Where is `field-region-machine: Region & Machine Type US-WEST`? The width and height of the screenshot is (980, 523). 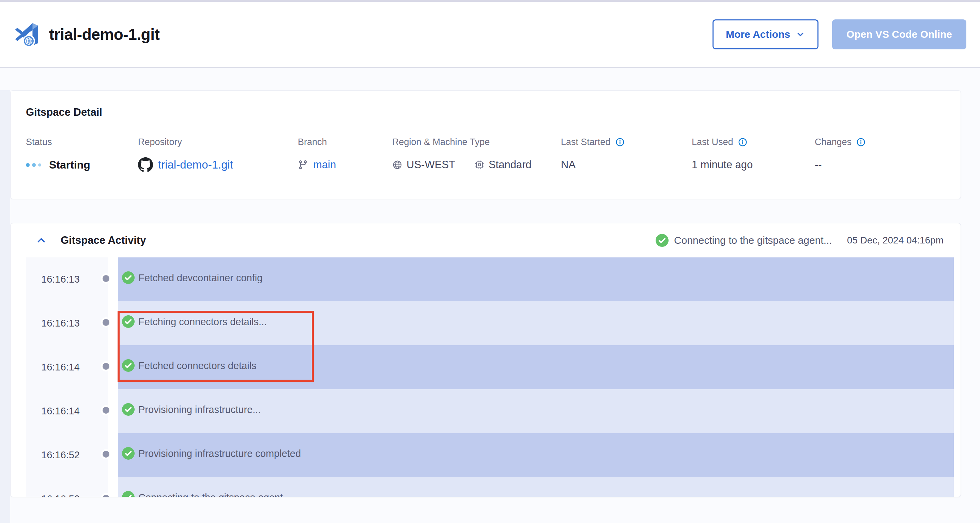 field-region-machine: Region & Machine Type US-WEST is located at coordinates (476, 155).